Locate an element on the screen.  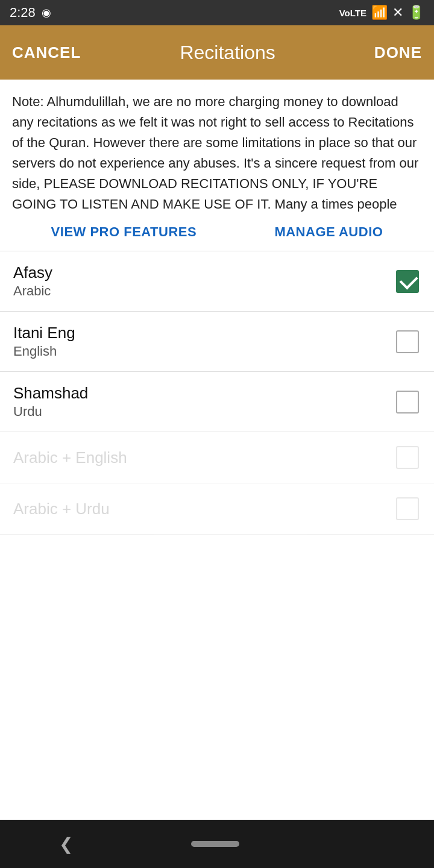
nav-bar: ❮ is located at coordinates (217, 844).